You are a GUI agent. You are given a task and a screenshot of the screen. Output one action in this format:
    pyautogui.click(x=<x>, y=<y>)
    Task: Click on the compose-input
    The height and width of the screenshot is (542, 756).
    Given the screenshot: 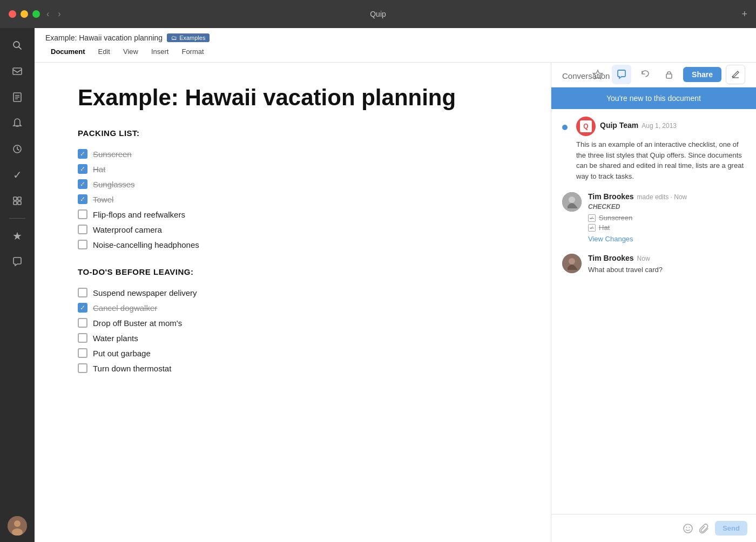 What is the action you would take?
    pyautogui.click(x=619, y=529)
    